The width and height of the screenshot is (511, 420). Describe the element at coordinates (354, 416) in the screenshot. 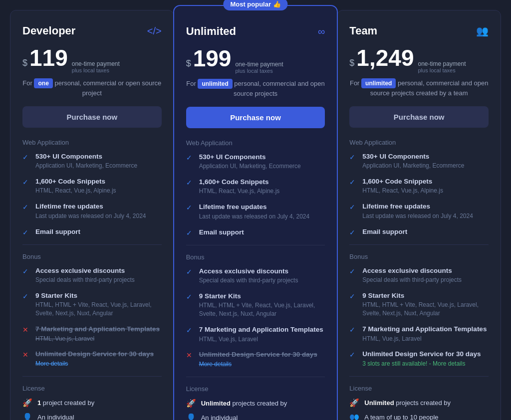

I see `license-icon: 👥` at that location.